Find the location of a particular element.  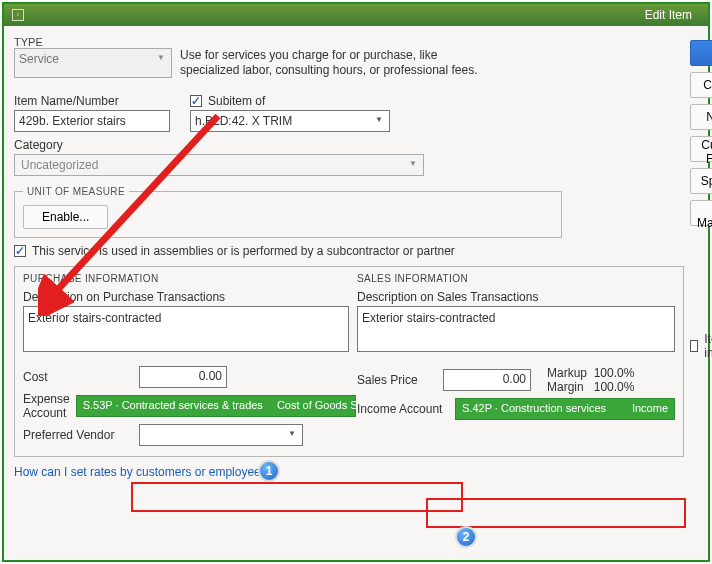

annotation-badge-1: 1 is located at coordinates (269, 471).